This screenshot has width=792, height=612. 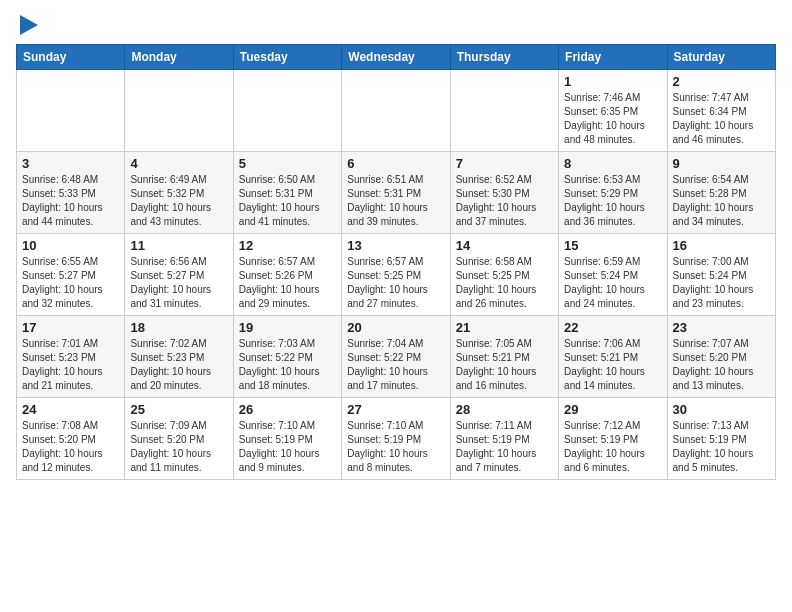 What do you see at coordinates (504, 447) in the screenshot?
I see `day-info: Sunrise: 7:11 AM Sunset: 5:19 PM Dayligh…` at bounding box center [504, 447].